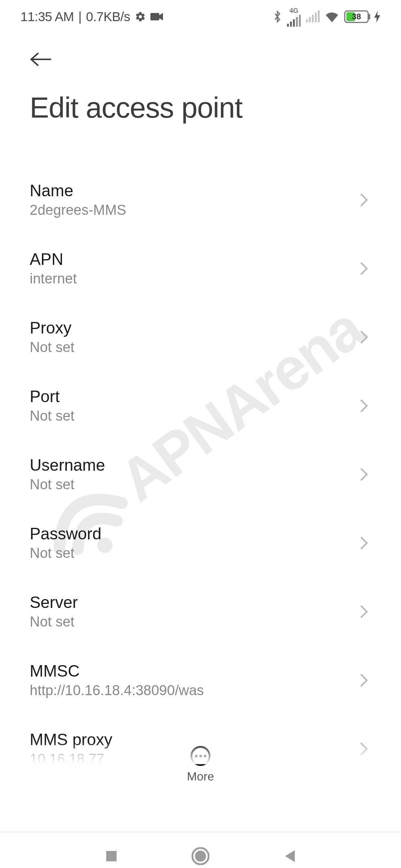  I want to click on item-label: APN, so click(189, 259).